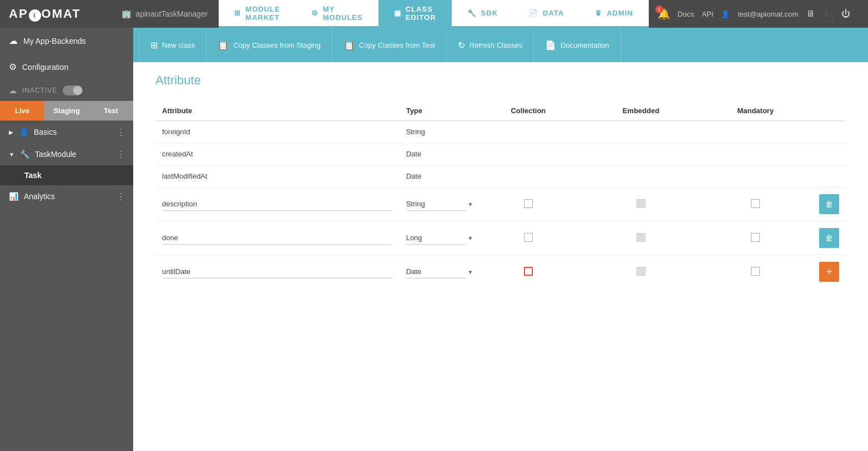 The width and height of the screenshot is (868, 451). What do you see at coordinates (67, 90) in the screenshot?
I see `sidebar-status: ☁ INACTIVE` at bounding box center [67, 90].